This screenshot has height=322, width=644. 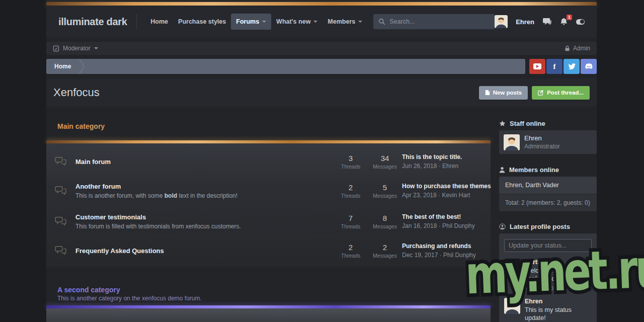 I want to click on facebook-icon: f, so click(x=554, y=66).